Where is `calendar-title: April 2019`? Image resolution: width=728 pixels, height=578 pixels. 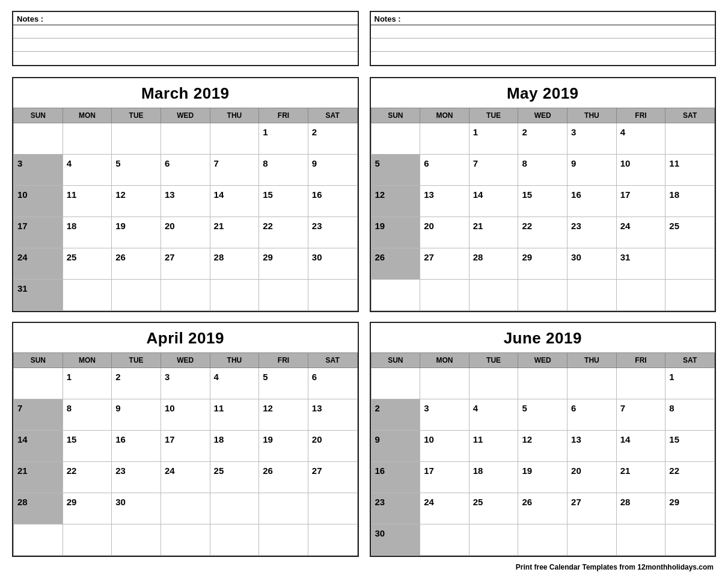
calendar-title: April 2019 is located at coordinates (185, 338).